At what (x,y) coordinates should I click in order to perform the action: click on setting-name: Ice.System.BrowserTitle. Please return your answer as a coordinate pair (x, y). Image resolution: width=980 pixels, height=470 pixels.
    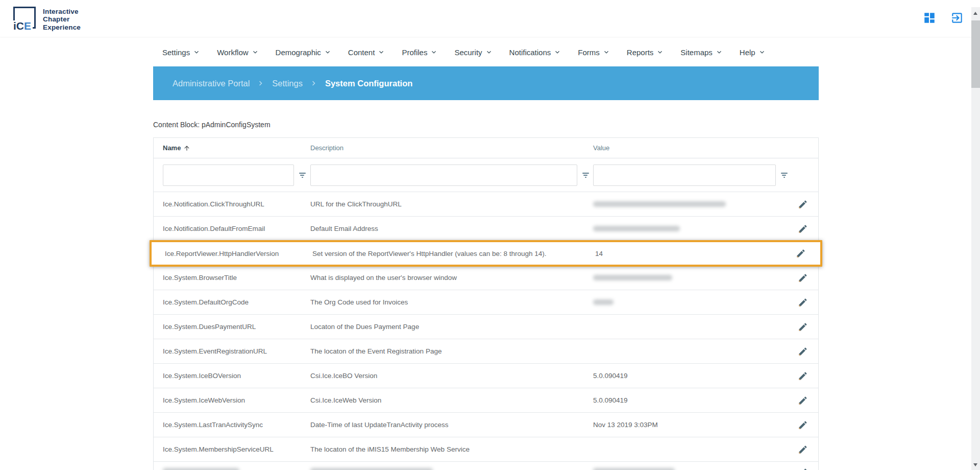
    Looking at the image, I should click on (237, 278).